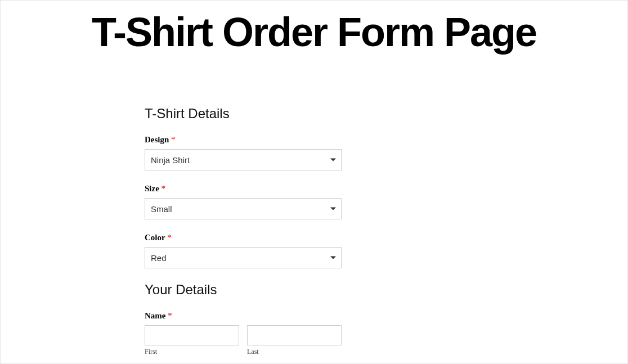  Describe the element at coordinates (152, 188) in the screenshot. I see `size-label-text: Size` at that location.